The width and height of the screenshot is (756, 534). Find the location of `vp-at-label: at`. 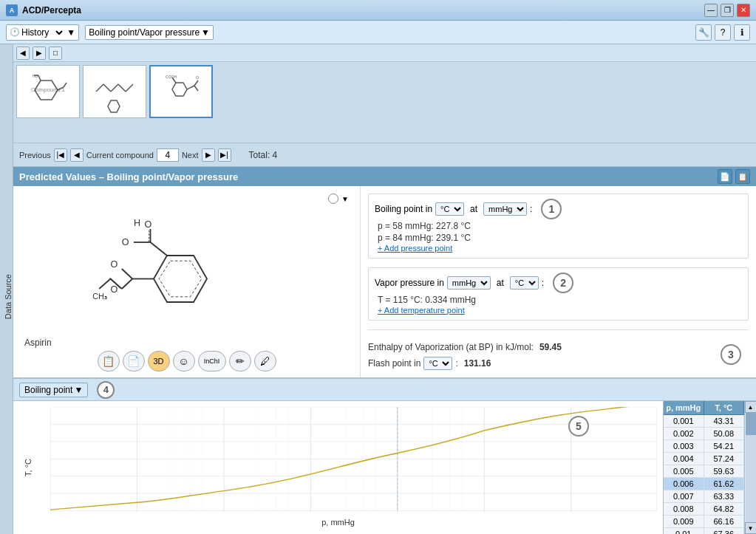

vp-at-label: at is located at coordinates (500, 283).